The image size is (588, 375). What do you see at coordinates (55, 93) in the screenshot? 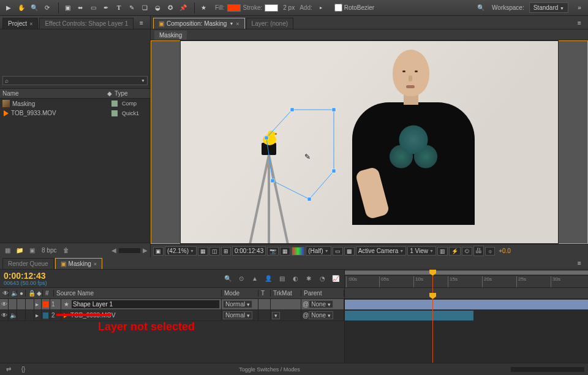
I see `column-name: Name` at bounding box center [55, 93].